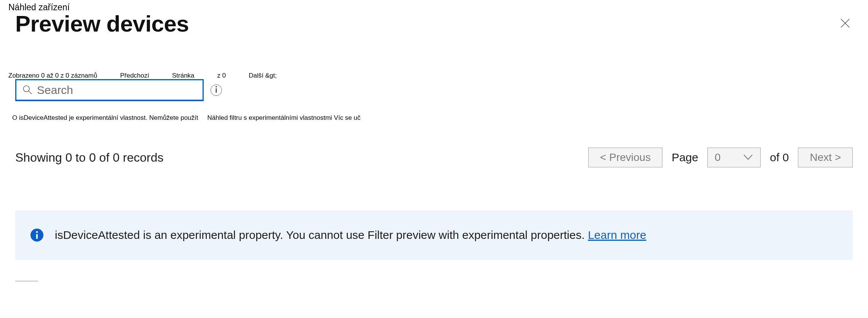 The image size is (868, 318). I want to click on page-of-label: of 0, so click(779, 157).